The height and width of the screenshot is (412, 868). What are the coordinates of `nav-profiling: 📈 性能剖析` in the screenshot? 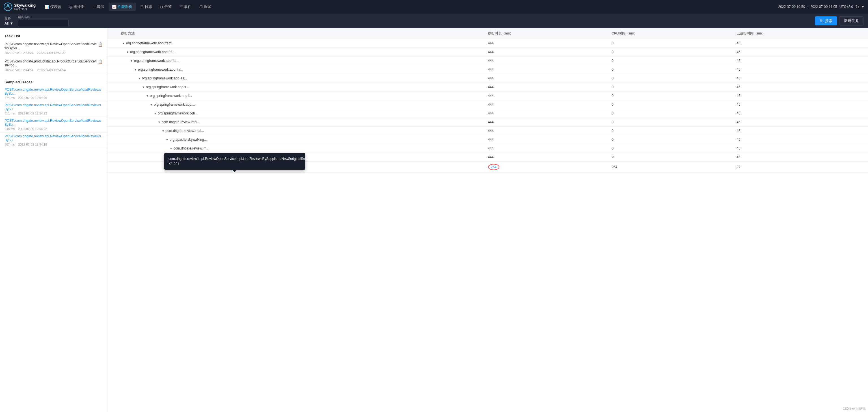 It's located at (122, 7).